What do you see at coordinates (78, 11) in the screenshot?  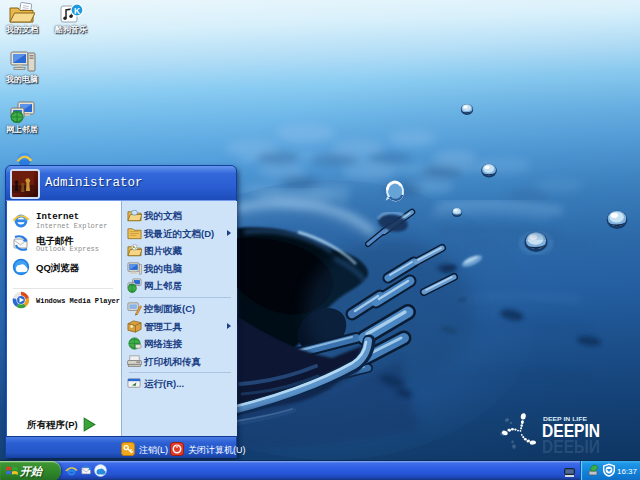 I see `svg-text: K` at bounding box center [78, 11].